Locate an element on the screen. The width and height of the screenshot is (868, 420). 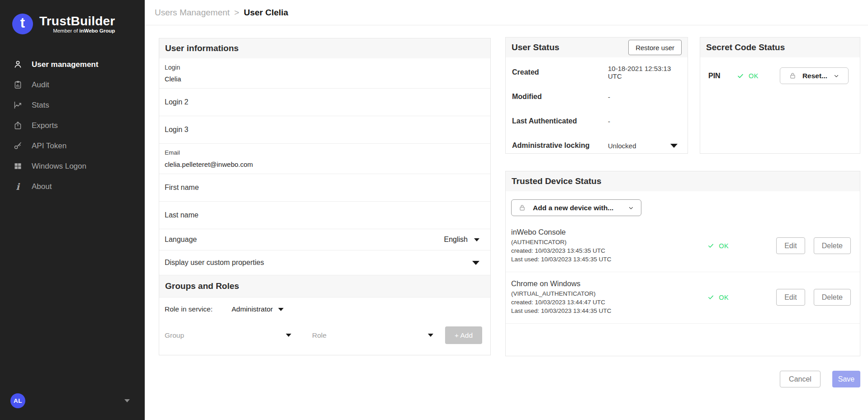
brand-wordmark: TrustBuilder Member of inWebo Group is located at coordinates (77, 24).